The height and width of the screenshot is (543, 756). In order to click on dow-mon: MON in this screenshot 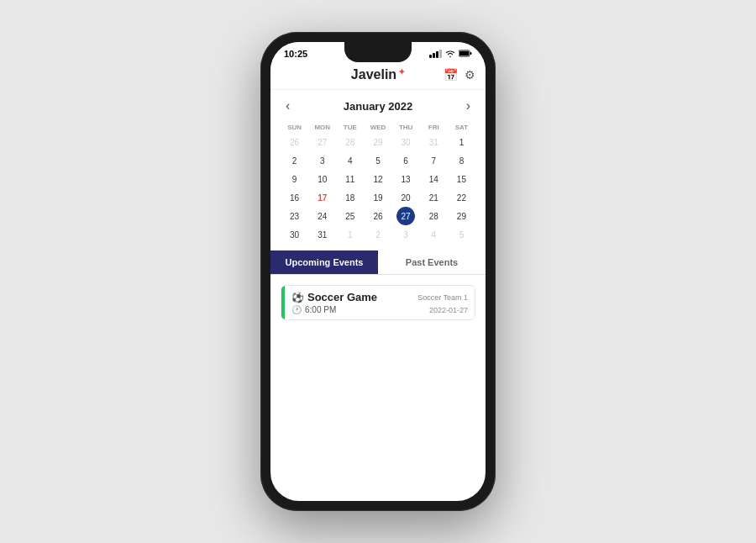, I will do `click(323, 128)`.